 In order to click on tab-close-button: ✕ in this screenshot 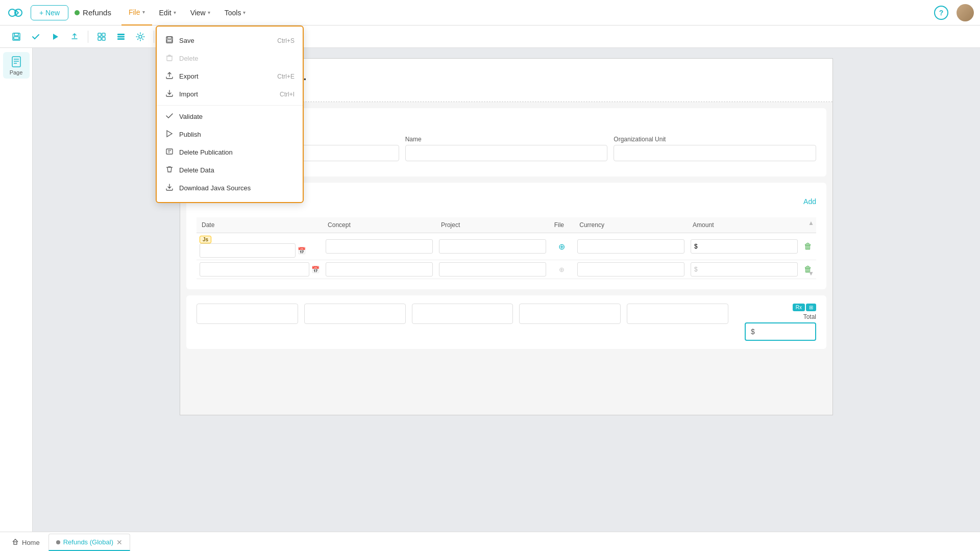, I will do `click(119, 542)`.